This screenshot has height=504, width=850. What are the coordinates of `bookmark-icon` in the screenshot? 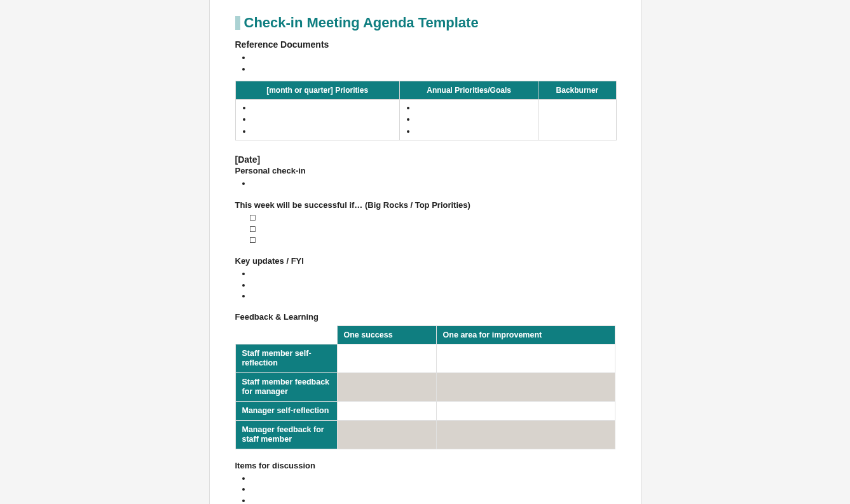 It's located at (238, 23).